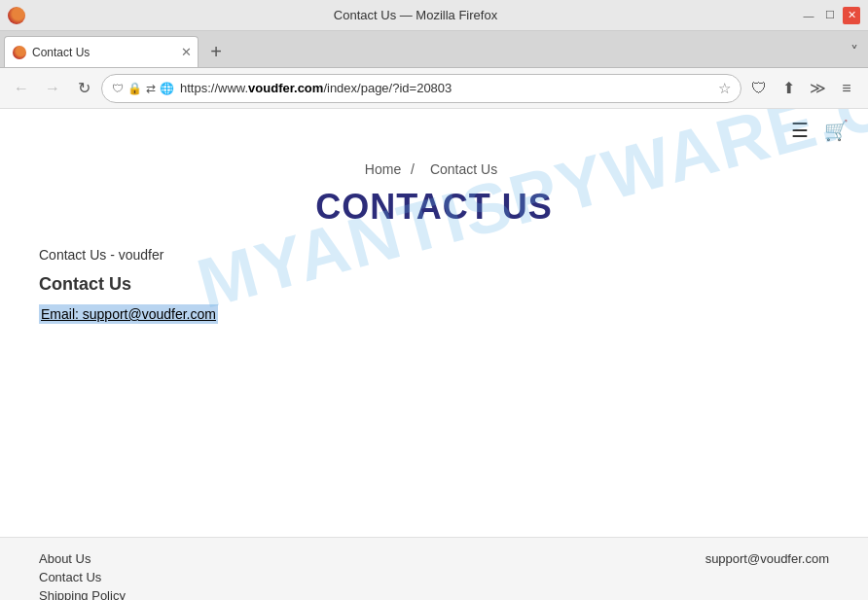 Image resolution: width=868 pixels, height=600 pixels. Describe the element at coordinates (759, 88) in the screenshot. I see `shield-toolbar-icon: 🛡` at that location.